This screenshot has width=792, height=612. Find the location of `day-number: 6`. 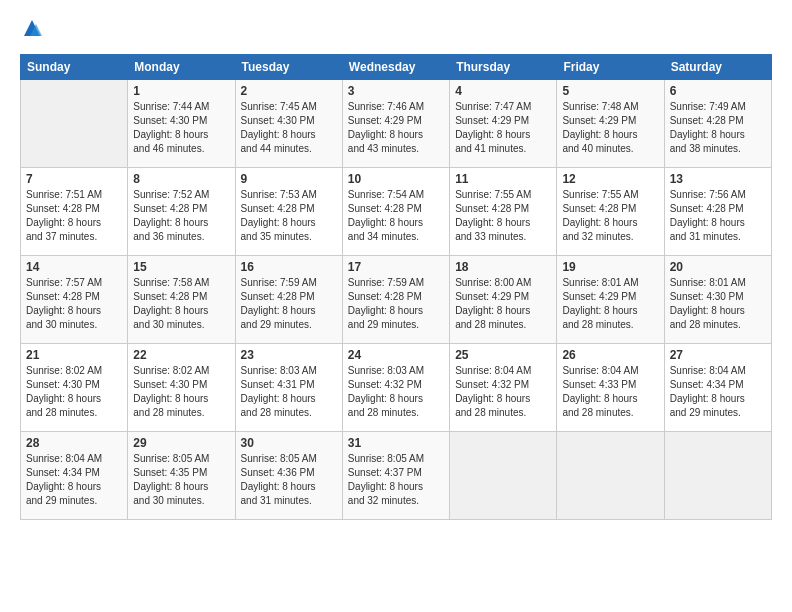

day-number: 6 is located at coordinates (718, 91).